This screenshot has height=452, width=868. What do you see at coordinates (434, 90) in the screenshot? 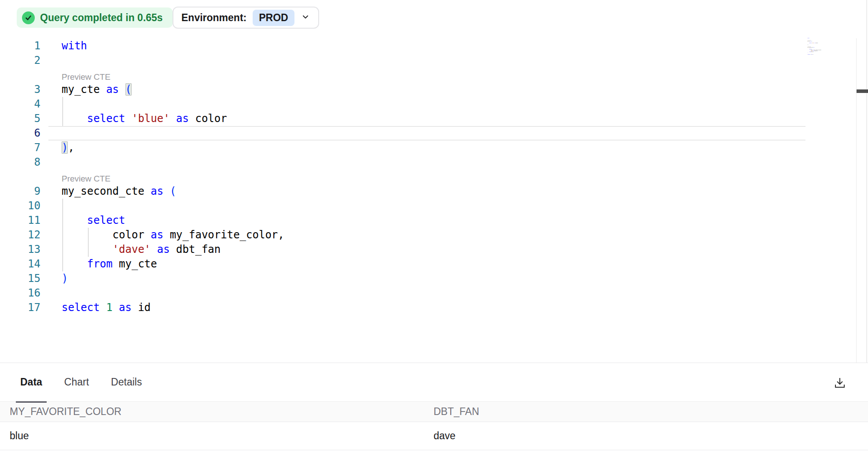
I see `code-line: 3my_cte as (` at bounding box center [434, 90].